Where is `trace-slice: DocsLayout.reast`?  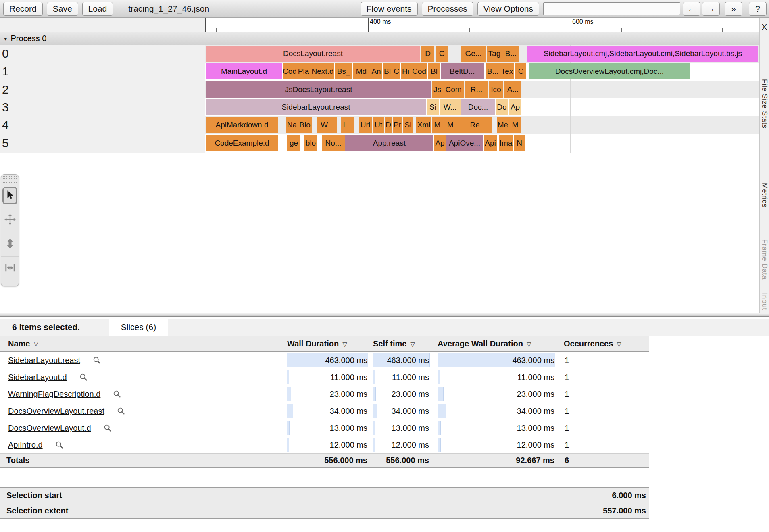
trace-slice: DocsLayout.reast is located at coordinates (313, 54).